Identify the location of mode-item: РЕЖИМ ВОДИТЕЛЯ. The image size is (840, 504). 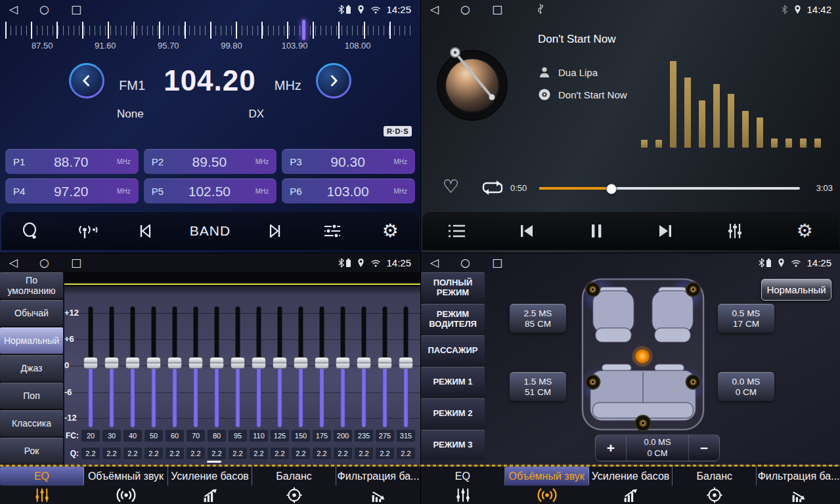
(453, 319).